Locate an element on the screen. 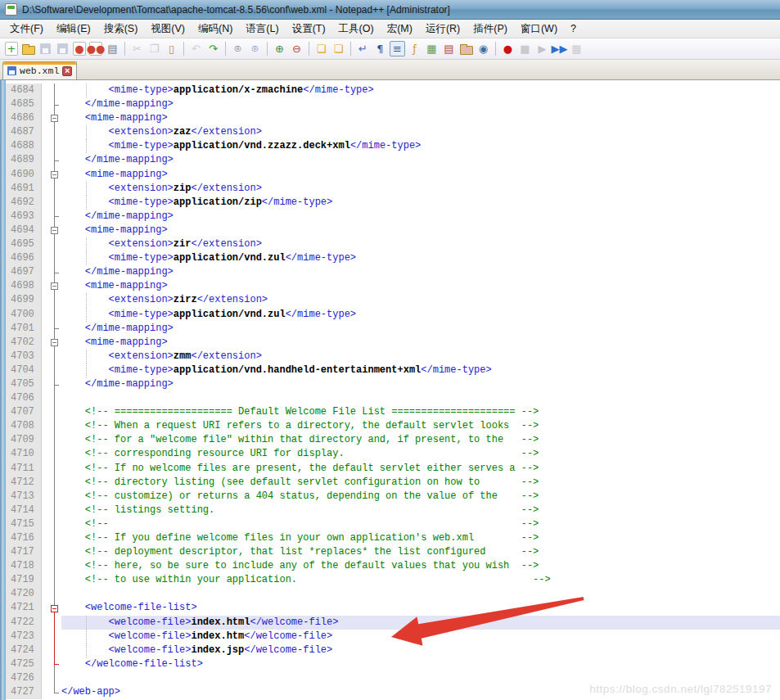 The image size is (780, 700). line-number: 4690 is located at coordinates (21, 175).